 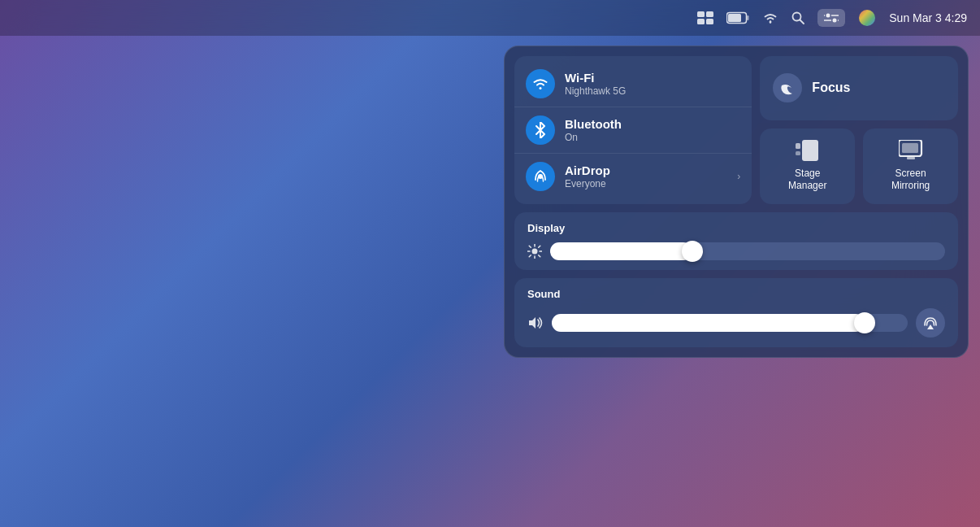 I want to click on wifi-menubar-icon, so click(x=770, y=18).